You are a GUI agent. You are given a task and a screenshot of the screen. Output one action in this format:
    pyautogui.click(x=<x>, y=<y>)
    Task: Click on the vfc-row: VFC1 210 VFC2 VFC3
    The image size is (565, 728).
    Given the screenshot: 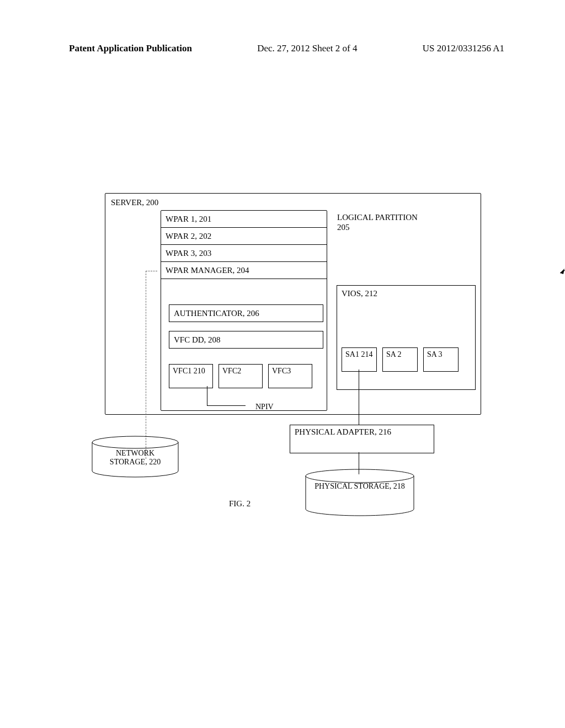 What is the action you would take?
    pyautogui.click(x=243, y=376)
    